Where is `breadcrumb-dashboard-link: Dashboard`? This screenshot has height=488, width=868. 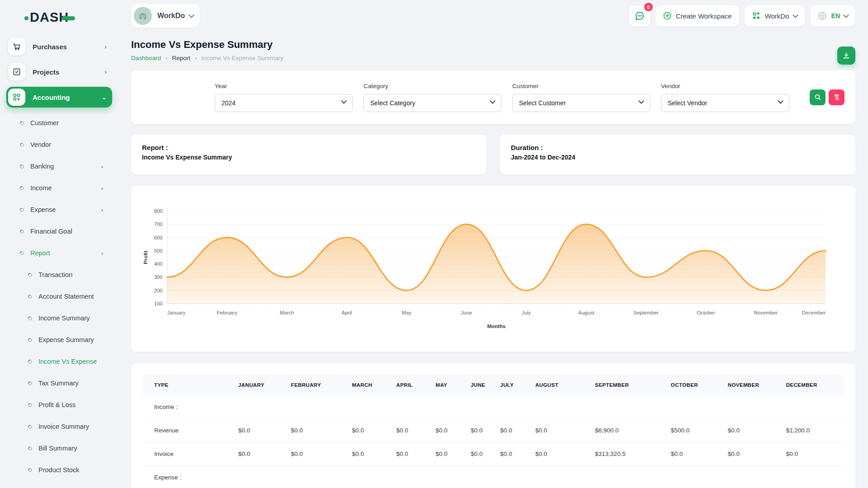
breadcrumb-dashboard-link: Dashboard is located at coordinates (146, 58).